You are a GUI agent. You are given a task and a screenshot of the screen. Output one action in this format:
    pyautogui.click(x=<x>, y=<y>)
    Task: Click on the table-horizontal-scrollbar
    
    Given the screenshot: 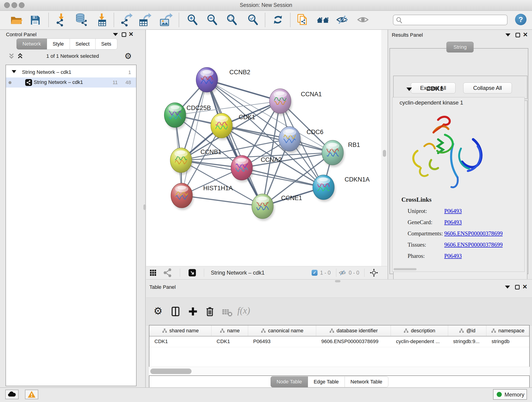 What is the action you would take?
    pyautogui.click(x=339, y=371)
    